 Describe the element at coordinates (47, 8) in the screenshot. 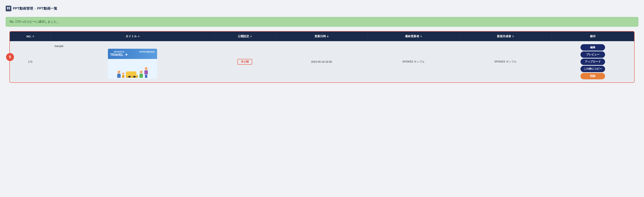

I see `breadcrumb-current: PPT動画一覧` at that location.